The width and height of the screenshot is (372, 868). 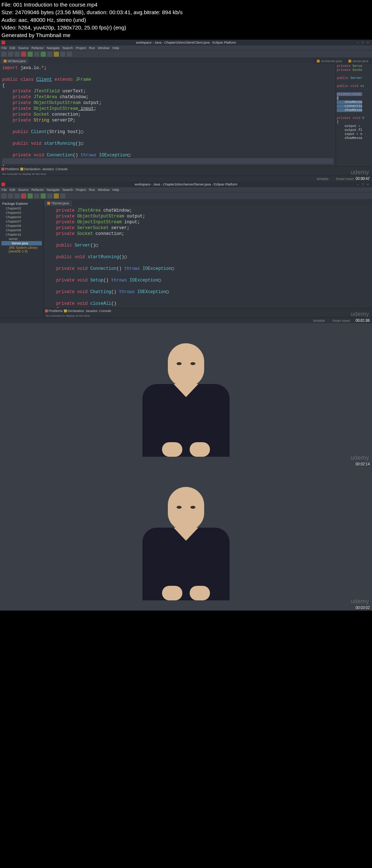 What do you see at coordinates (168, 115) in the screenshot?
I see `code-editor-main: import java.io.*; public class Client ex…` at bounding box center [168, 115].